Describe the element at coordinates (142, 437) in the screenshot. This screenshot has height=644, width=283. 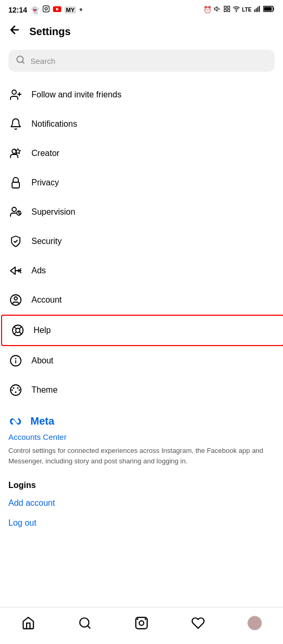
I see `accounts-center-link: Accounts Center` at that location.